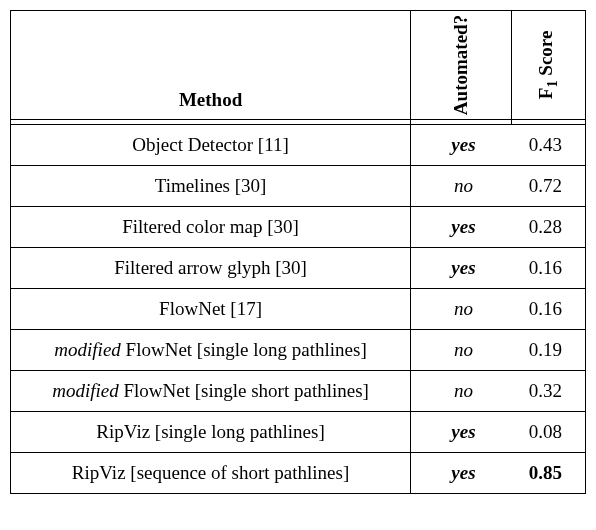 The width and height of the screenshot is (596, 530). What do you see at coordinates (549, 228) in the screenshot?
I see `cell-f1: 0.28` at bounding box center [549, 228].